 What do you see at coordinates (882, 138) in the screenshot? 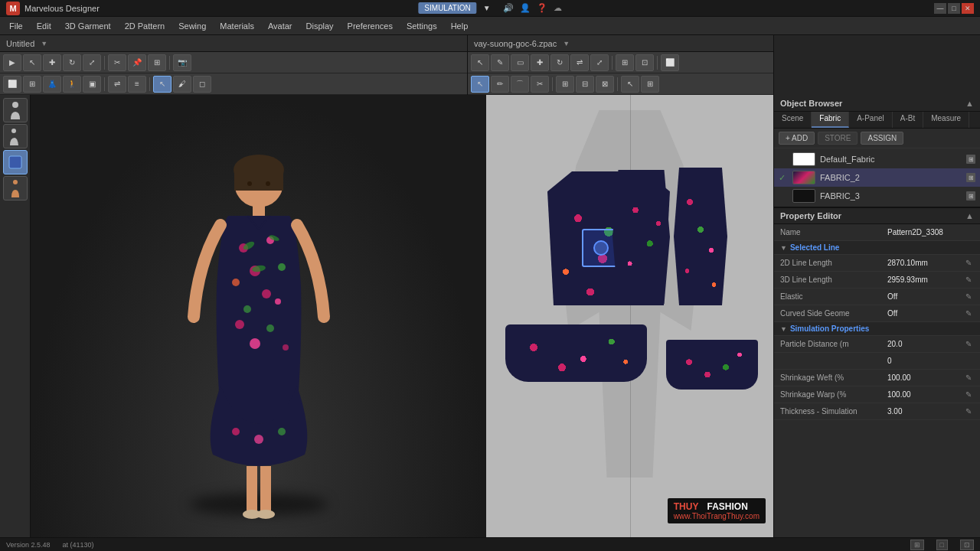
I see `assign-button: ASSIGN` at bounding box center [882, 138].